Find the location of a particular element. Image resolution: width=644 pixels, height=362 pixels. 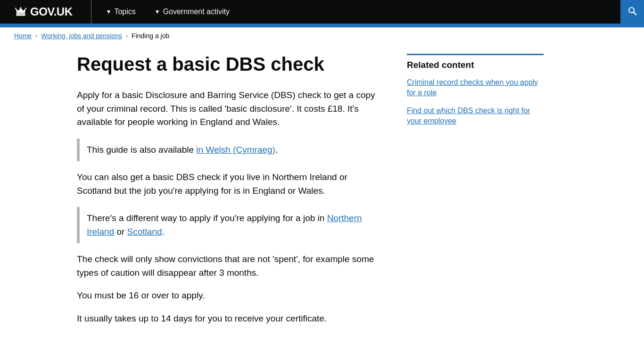

related-content-list: Criminal record checks when you apply fo… is located at coordinates (475, 102).